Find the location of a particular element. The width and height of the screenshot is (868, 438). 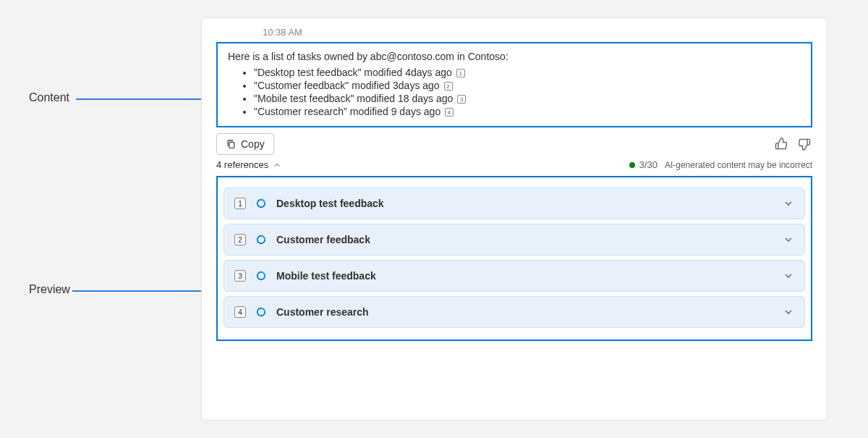

reference-number: 3 is located at coordinates (240, 276).